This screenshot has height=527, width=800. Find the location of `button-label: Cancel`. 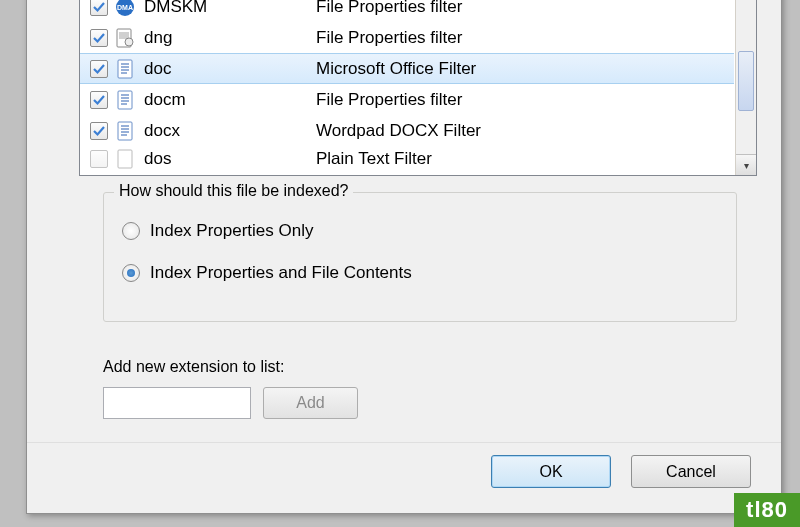

button-label: Cancel is located at coordinates (691, 472).